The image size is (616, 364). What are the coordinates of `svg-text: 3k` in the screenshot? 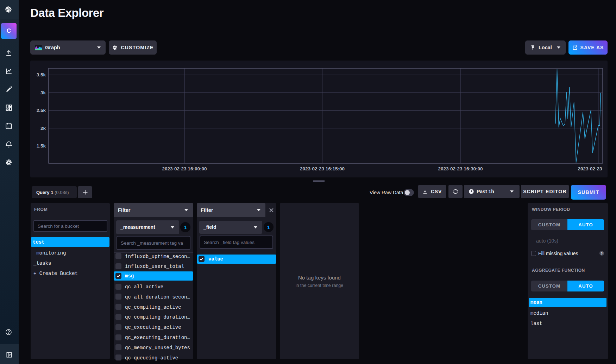 It's located at (43, 93).